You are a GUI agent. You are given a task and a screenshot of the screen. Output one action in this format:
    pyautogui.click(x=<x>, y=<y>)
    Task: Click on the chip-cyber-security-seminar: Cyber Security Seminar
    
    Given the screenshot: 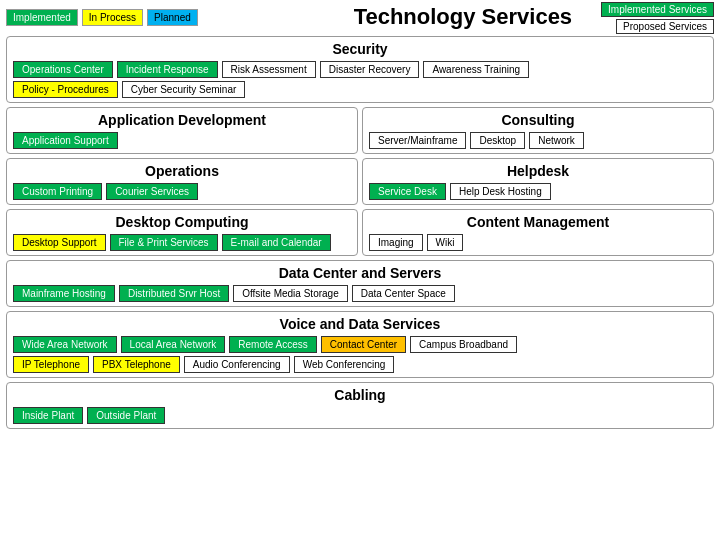 What is the action you would take?
    pyautogui.click(x=184, y=90)
    